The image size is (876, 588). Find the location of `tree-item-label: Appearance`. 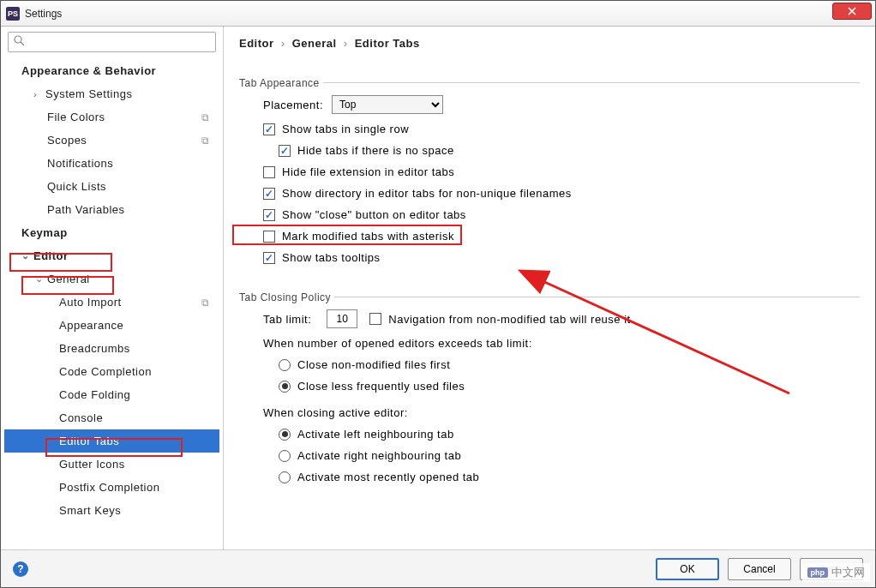

tree-item-label: Appearance is located at coordinates (91, 326).